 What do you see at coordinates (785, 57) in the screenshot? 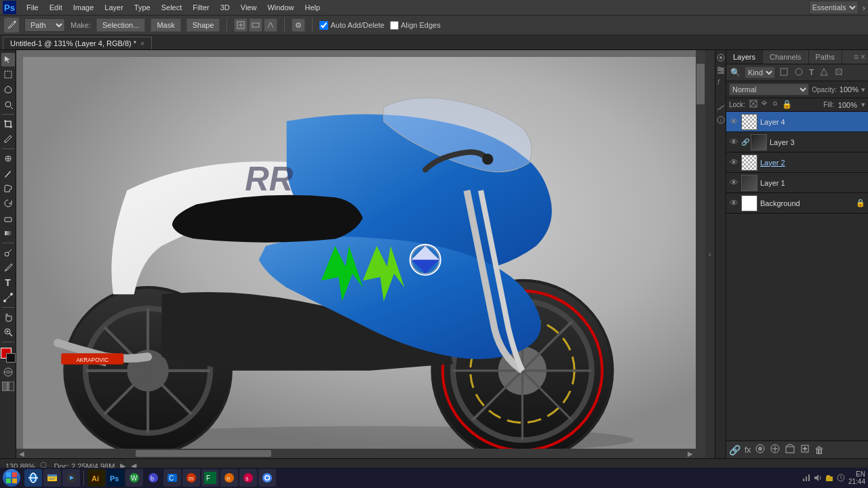
I see `tab-channels: Channels` at bounding box center [785, 57].